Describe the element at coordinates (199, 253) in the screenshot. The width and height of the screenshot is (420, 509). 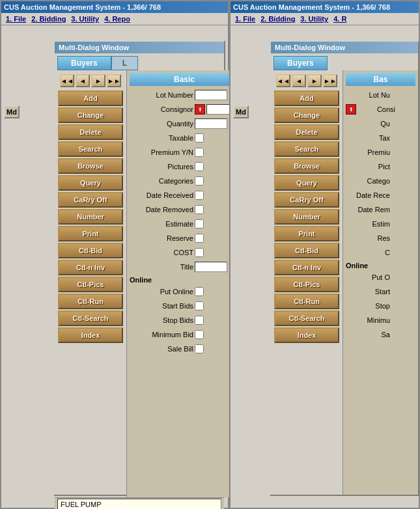
I see `cost-checkbox` at that location.